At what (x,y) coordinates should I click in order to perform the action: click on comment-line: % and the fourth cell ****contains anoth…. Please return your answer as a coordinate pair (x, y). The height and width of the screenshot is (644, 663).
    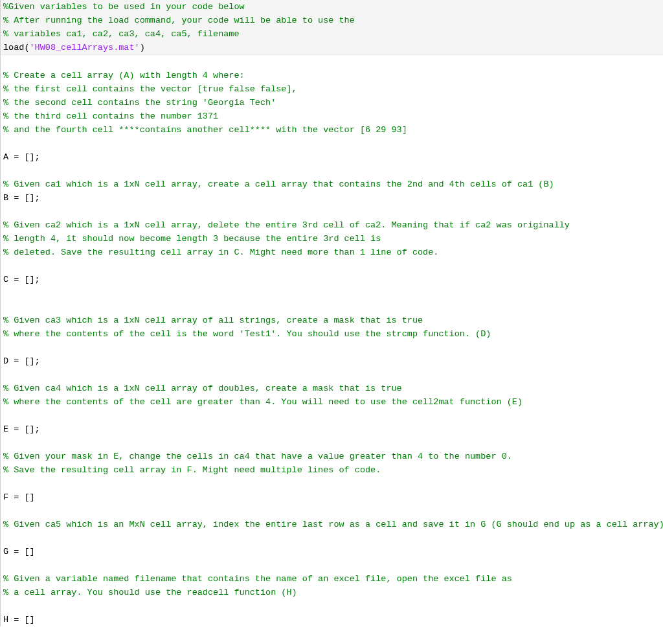
    Looking at the image, I should click on (332, 130).